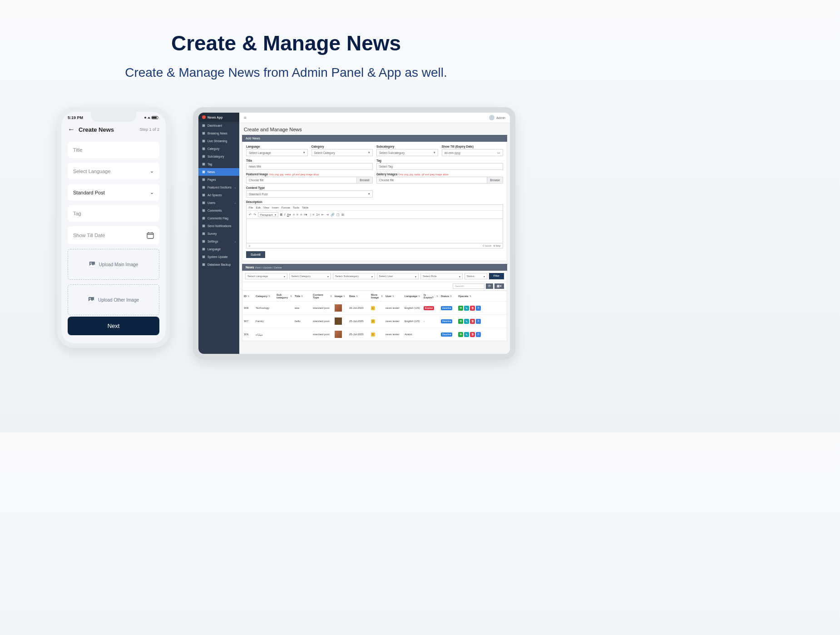  What do you see at coordinates (71, 129) in the screenshot?
I see `back-icon: ←` at bounding box center [71, 129].